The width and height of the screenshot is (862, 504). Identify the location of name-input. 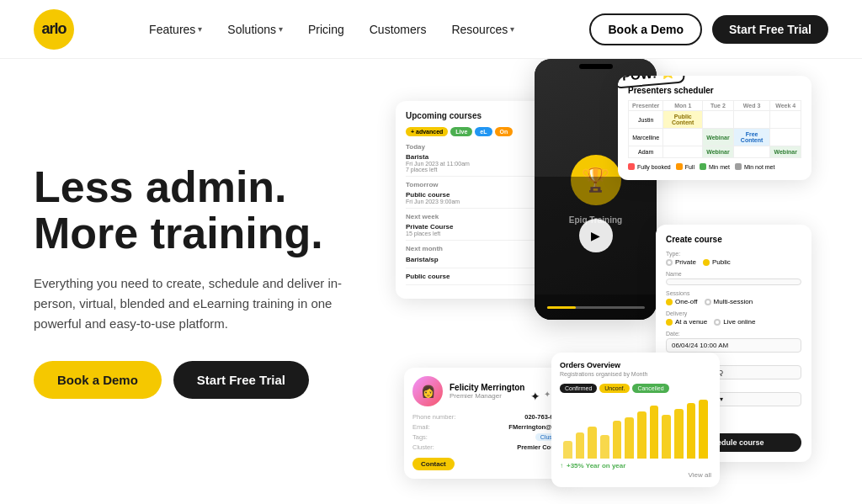
(734, 282).